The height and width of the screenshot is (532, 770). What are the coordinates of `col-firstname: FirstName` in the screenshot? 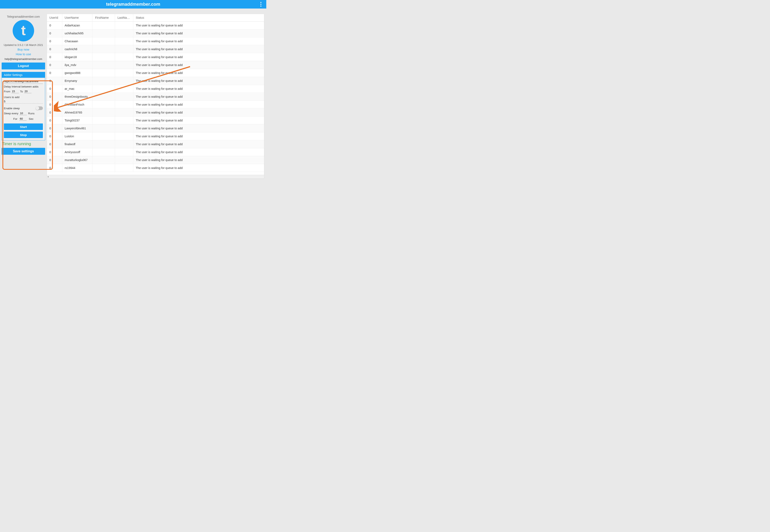 It's located at (104, 18).